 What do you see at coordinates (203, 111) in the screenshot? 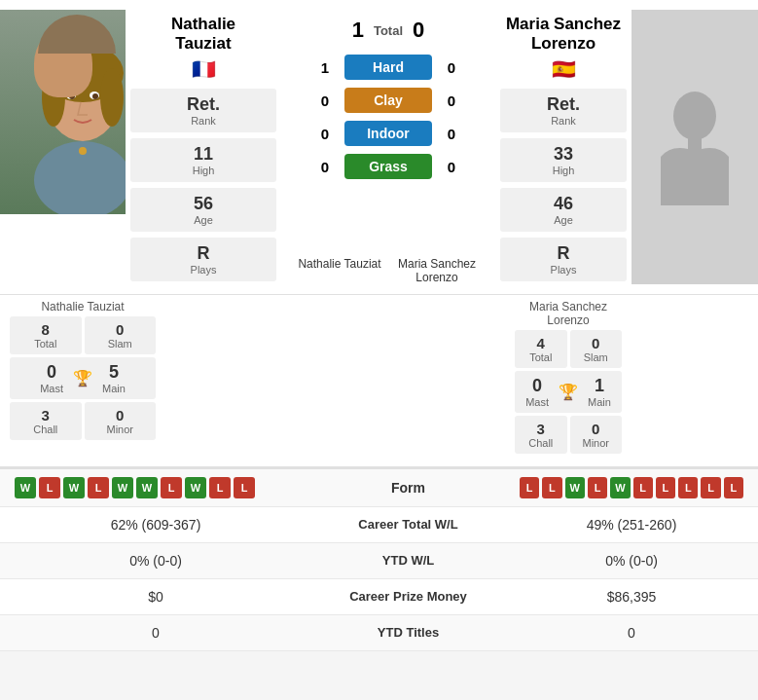
I see `player1-rank-block: Ret. Rank` at bounding box center [203, 111].